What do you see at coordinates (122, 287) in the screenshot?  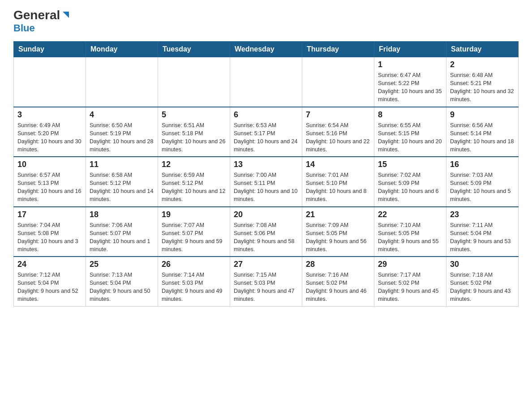 I see `sun-info: Sunrise: 7:13 AM Sunset: 5:04 PM Dayligh…` at bounding box center [122, 287].